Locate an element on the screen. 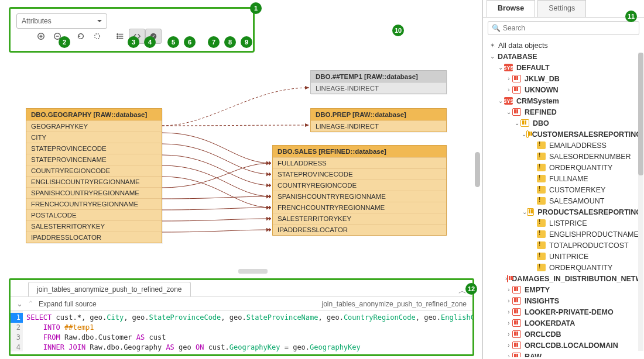 The height and width of the screenshot is (359, 644). panel-resize-handle is located at coordinates (253, 271).